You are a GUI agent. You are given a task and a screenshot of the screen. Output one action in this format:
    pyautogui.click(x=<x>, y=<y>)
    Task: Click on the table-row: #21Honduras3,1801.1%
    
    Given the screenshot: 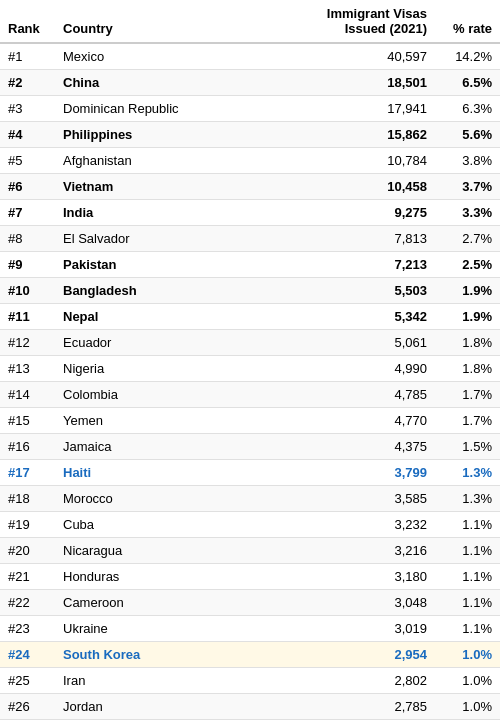 What is the action you would take?
    pyautogui.click(x=250, y=577)
    